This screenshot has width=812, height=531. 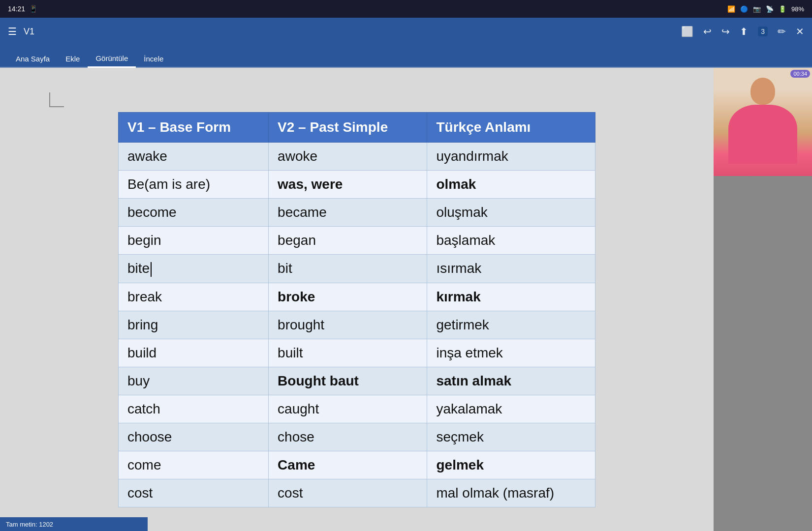 What do you see at coordinates (348, 353) in the screenshot?
I see `cell-v2: built` at bounding box center [348, 353].